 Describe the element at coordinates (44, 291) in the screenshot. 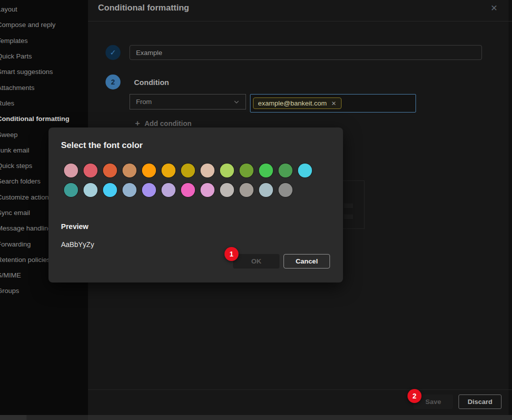

I see `sidebar-item-groups: Groups` at that location.